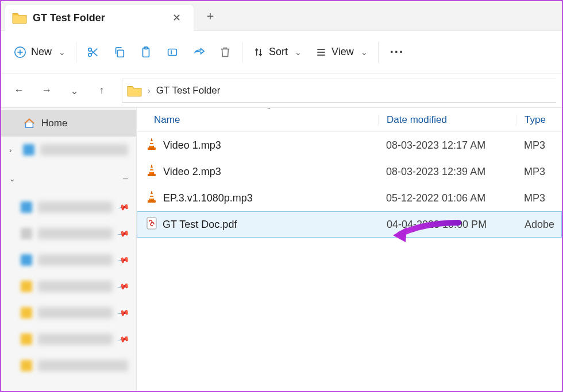 This screenshot has width=563, height=392. I want to click on view-button: View ⌄, so click(341, 52).